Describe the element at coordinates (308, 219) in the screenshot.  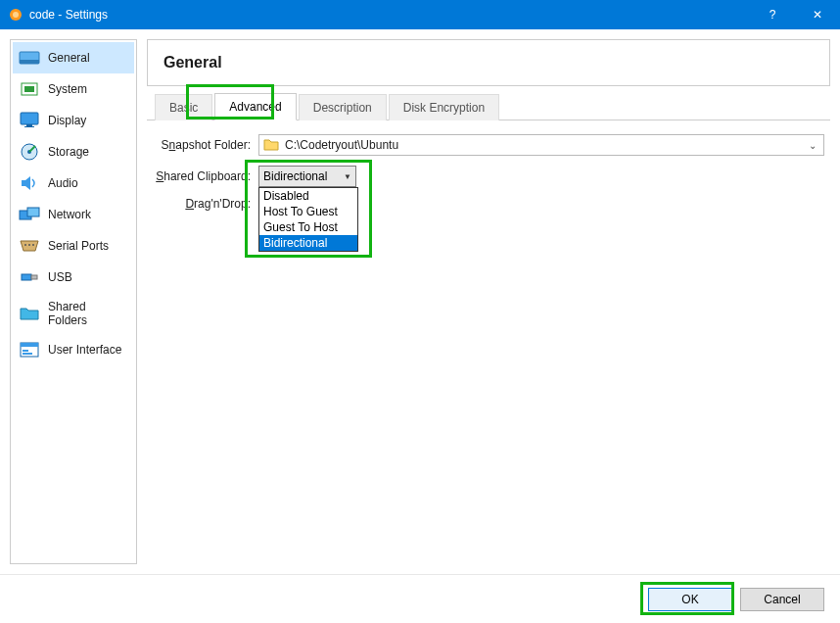
I see `shared-clipboard-dropdown: Disabled Host To Guest Guest To Host Bid…` at that location.